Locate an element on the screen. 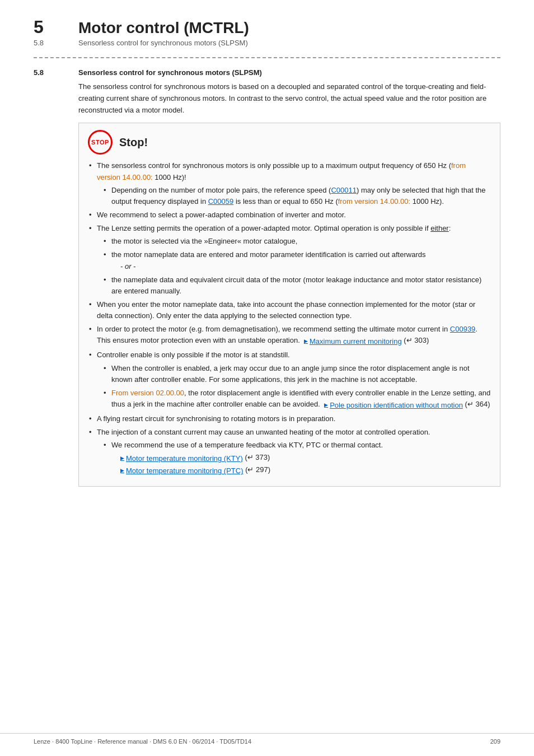 This screenshot has width=534, height=756. list-item: From version 02.00.00, the rotor displac… is located at coordinates (297, 399).